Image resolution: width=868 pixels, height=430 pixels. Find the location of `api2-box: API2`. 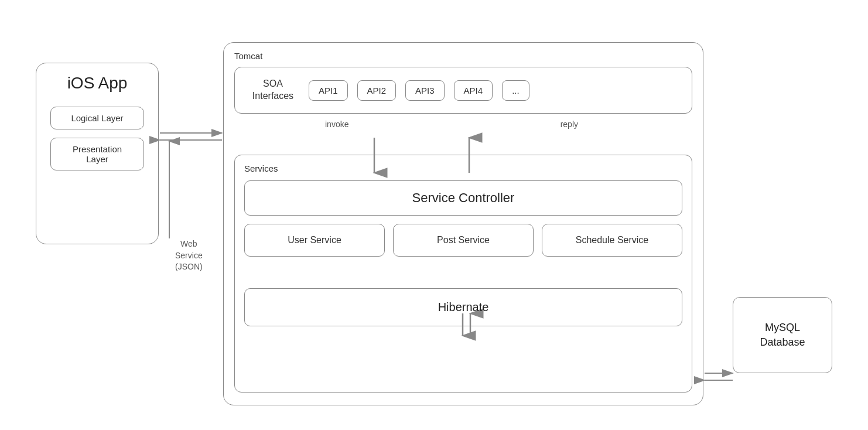

api2-box: API2 is located at coordinates (377, 90).